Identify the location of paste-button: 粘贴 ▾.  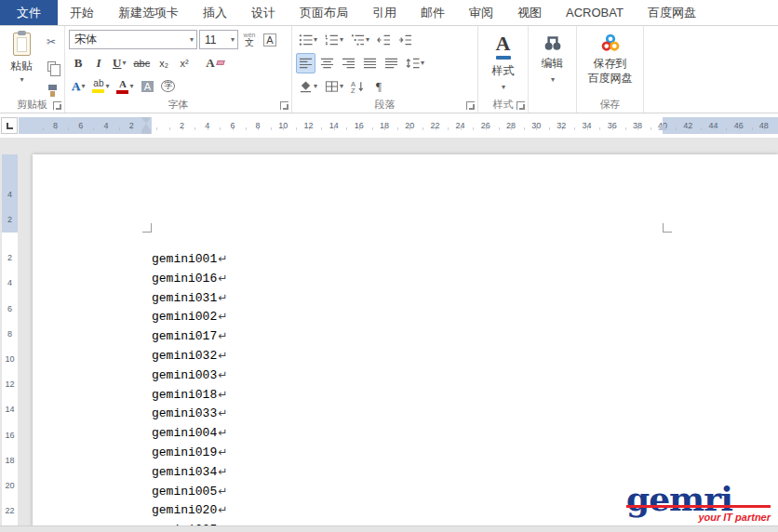
(21, 63).